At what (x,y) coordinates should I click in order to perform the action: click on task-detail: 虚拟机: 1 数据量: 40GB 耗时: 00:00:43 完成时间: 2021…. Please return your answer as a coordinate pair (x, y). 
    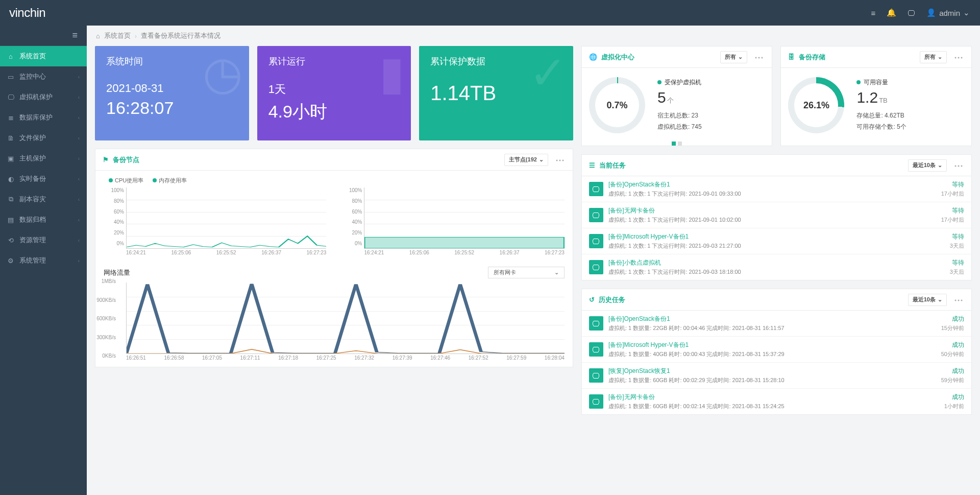
    Looking at the image, I should click on (772, 355).